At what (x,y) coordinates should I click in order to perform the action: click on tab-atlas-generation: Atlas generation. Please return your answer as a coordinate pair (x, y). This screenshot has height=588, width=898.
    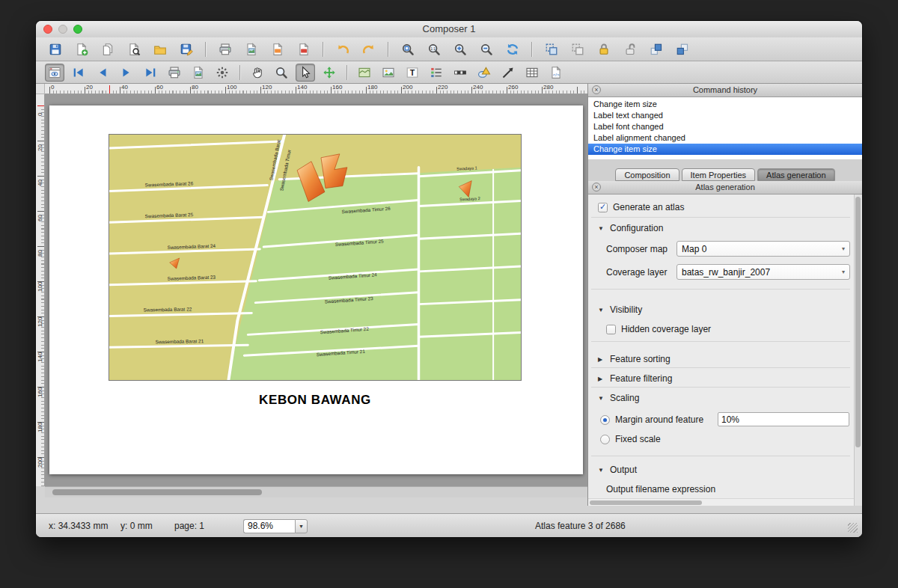
    Looking at the image, I should click on (796, 175).